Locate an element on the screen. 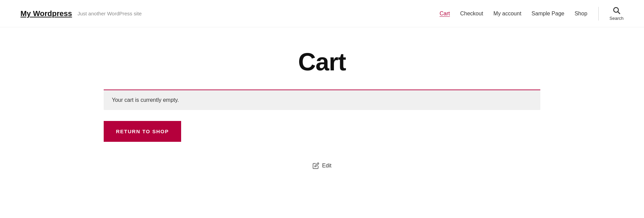  edit-icon is located at coordinates (316, 166).